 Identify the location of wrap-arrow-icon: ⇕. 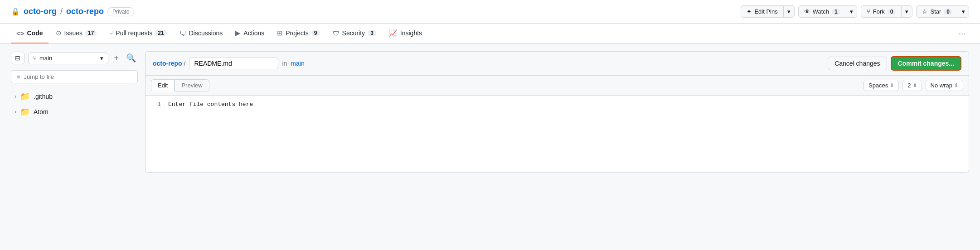
(956, 85).